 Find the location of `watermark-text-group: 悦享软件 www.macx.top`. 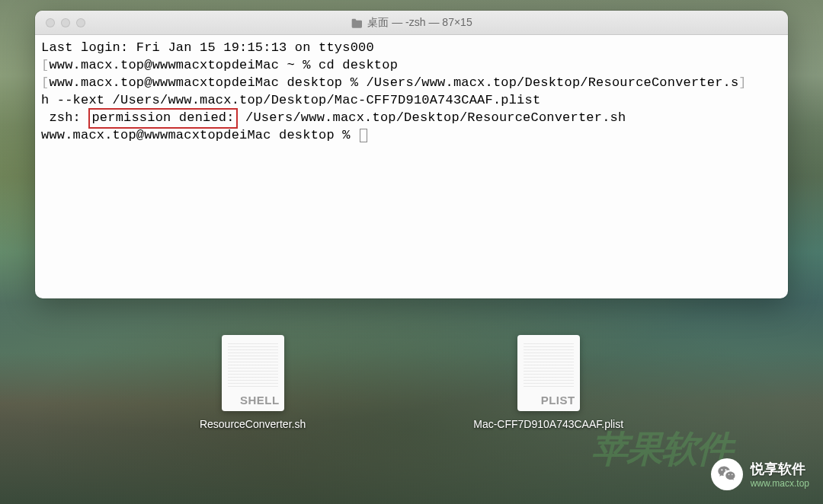

watermark-text-group: 悦享软件 www.macx.top is located at coordinates (780, 474).